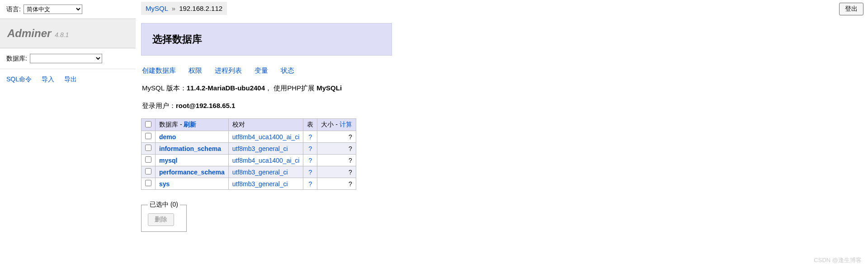 The image size is (868, 268). What do you see at coordinates (61, 35) in the screenshot?
I see `logo-version: 4.8.1` at bounding box center [61, 35].